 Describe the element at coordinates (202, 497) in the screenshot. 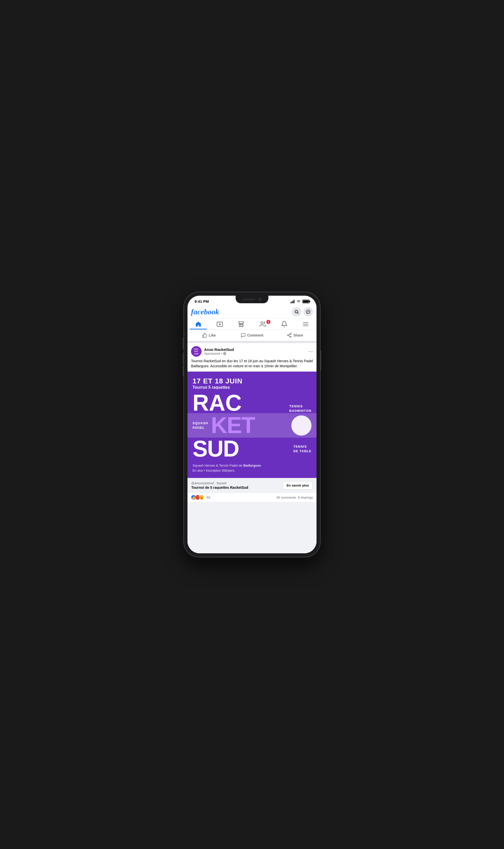

I see `wow-emoji: 😮` at that location.